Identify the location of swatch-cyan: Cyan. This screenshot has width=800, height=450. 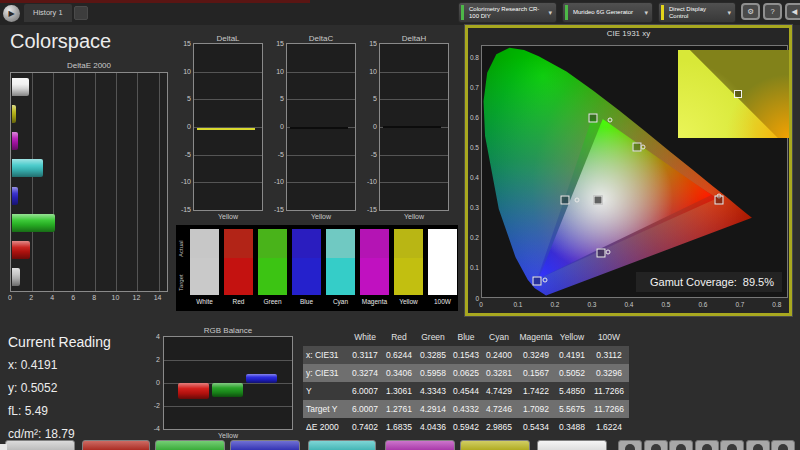
(340, 267).